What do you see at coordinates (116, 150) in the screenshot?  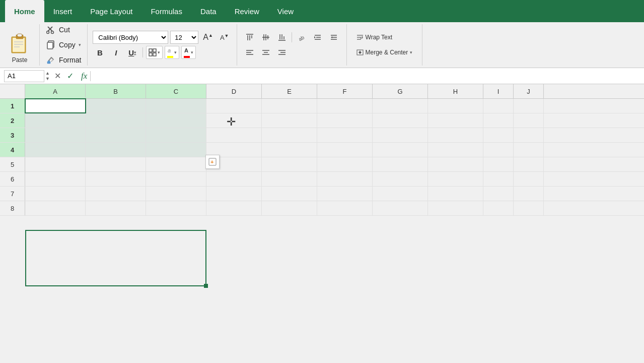 I see `cell-b4` at bounding box center [116, 150].